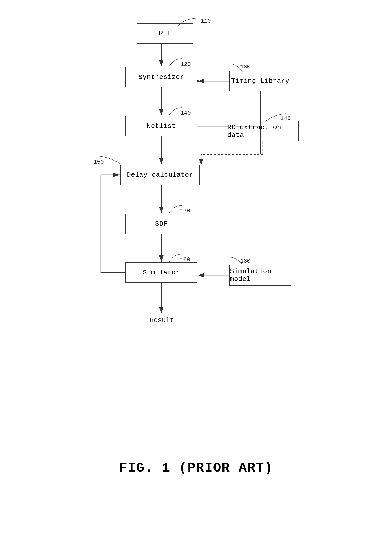  What do you see at coordinates (208, 225) in the screenshot?
I see `ref-170-annotation` at bounding box center [208, 225].